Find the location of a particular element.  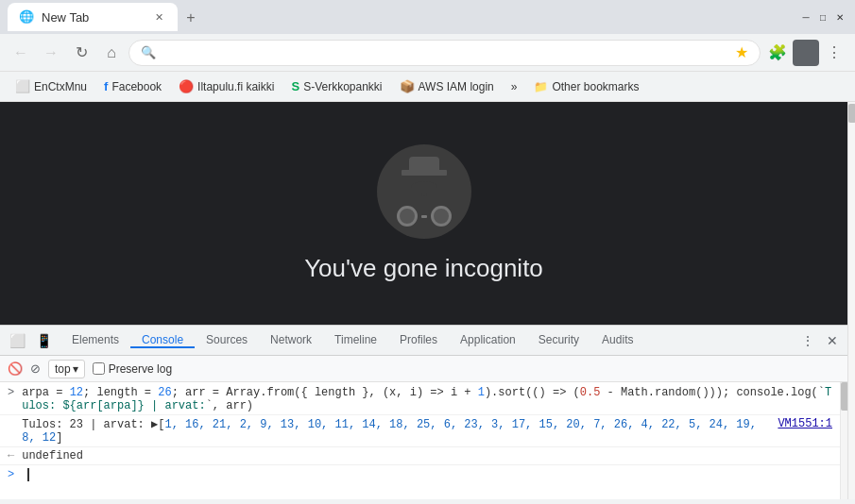

title-bar: 🌐 New Tab ✕ + ─ □ ✕ is located at coordinates (427, 17).